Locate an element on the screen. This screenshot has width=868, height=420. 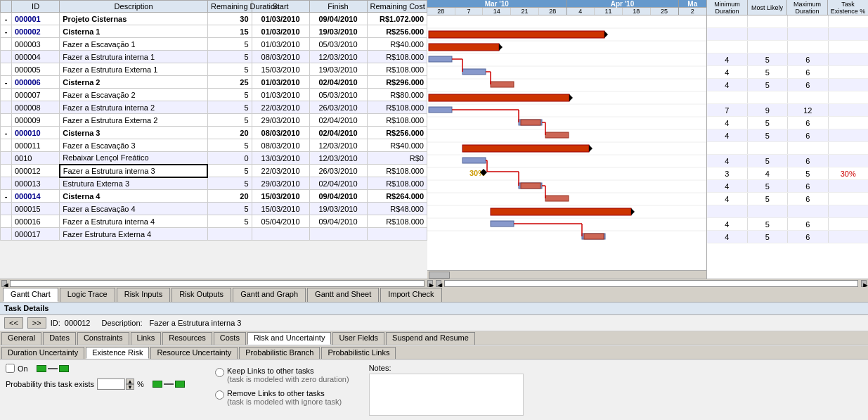
on-checkbox is located at coordinates (10, 369).